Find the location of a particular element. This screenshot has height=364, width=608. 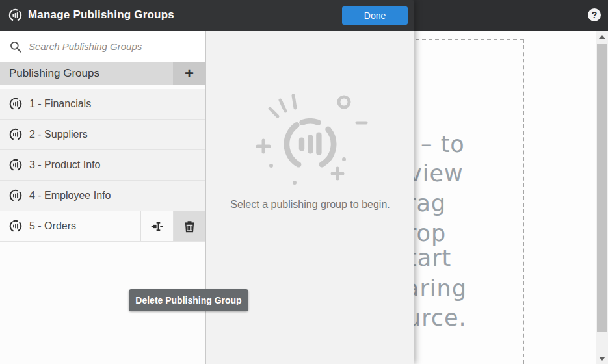

handwriting-fragment: – to is located at coordinates (443, 144).